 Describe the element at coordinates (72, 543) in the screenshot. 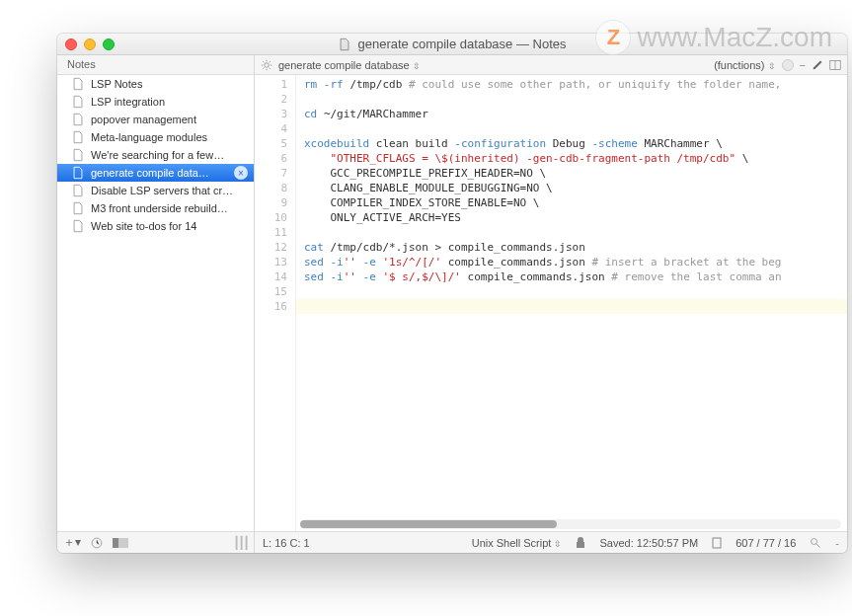

I see `add-button: ＋▾` at that location.